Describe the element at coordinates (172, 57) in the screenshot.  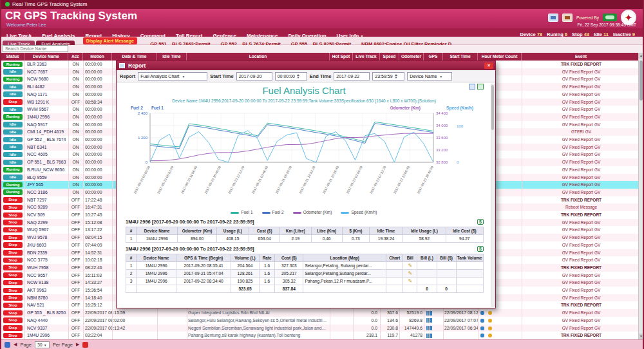
I see `column-header-idle-time: Idle Time` at that location.